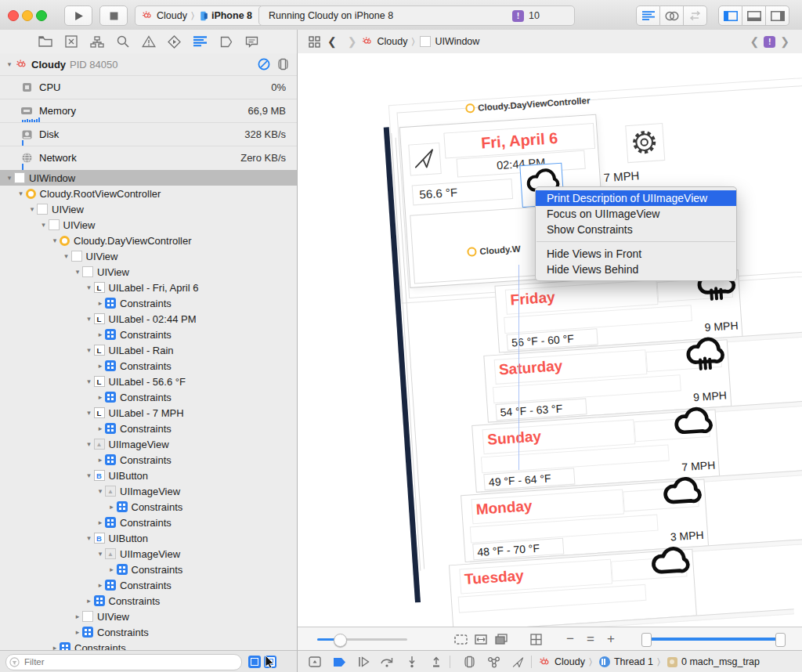  What do you see at coordinates (200, 16) in the screenshot?
I see `scheme-selector: Cloudy 〉 iPhone 8` at bounding box center [200, 16].